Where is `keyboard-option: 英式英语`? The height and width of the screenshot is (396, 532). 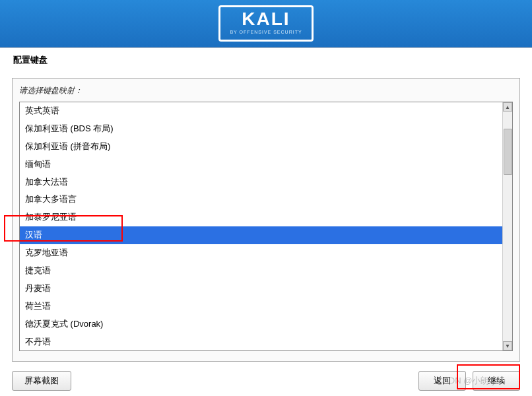 keyboard-option: 英式英语 is located at coordinates (261, 111).